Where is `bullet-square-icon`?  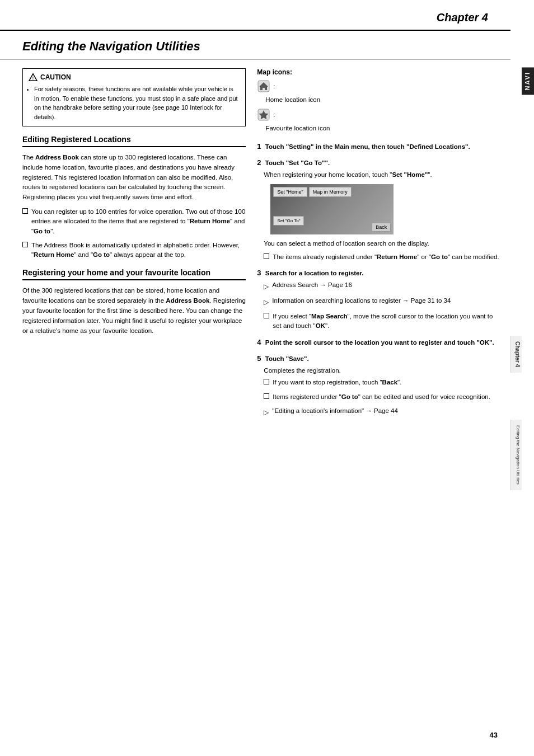 bullet-square-icon is located at coordinates (25, 211).